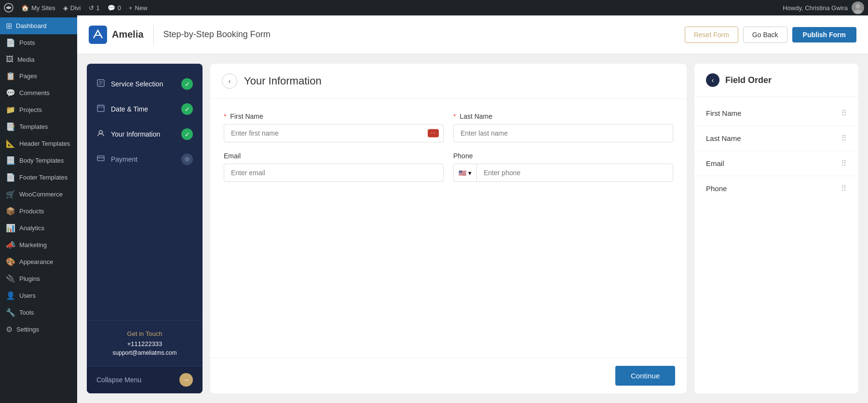  I want to click on admin-bar-mysites: 🏠 My Sites, so click(39, 8).